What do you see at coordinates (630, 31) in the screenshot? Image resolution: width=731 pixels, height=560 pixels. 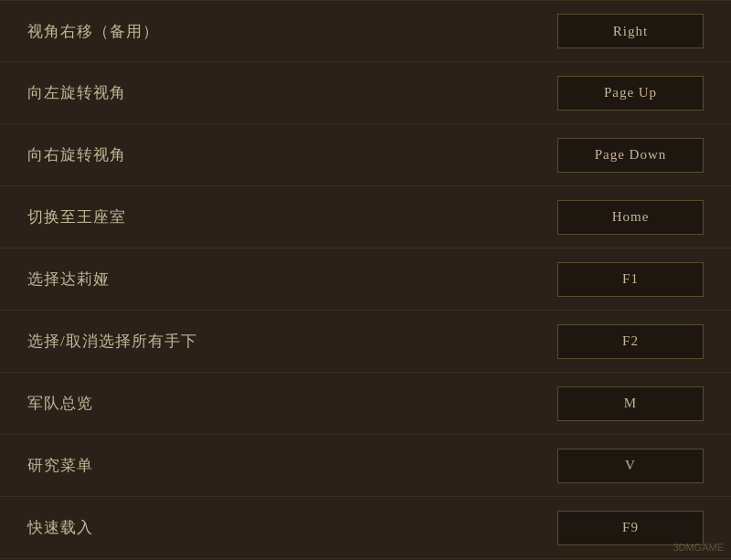 I see `key-button-pan-right-backup: Right` at bounding box center [630, 31].